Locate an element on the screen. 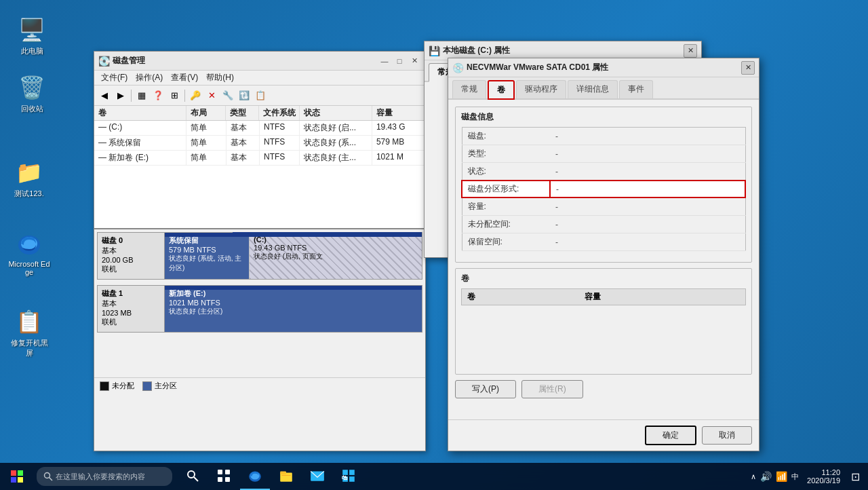  btn-write: 写入(P) is located at coordinates (486, 390).